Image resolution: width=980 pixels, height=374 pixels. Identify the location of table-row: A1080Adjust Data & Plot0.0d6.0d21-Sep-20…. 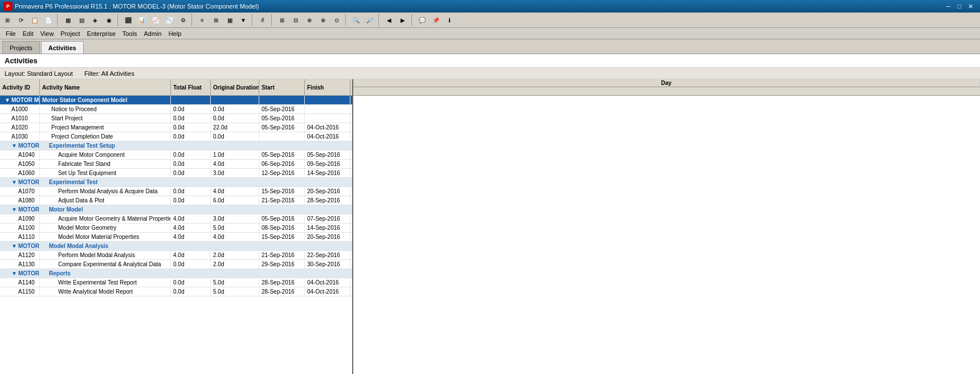
(176, 201).